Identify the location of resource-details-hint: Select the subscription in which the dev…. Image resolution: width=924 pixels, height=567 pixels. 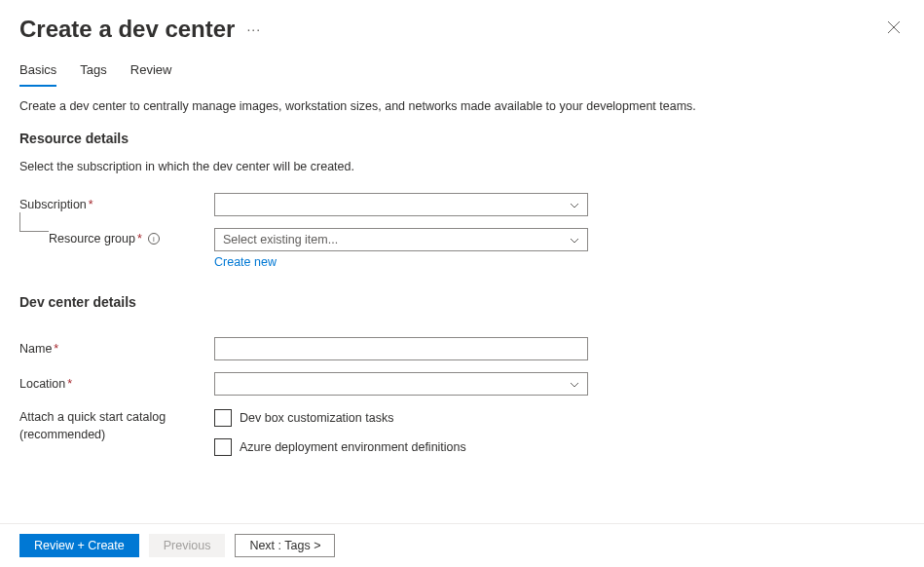
(462, 167).